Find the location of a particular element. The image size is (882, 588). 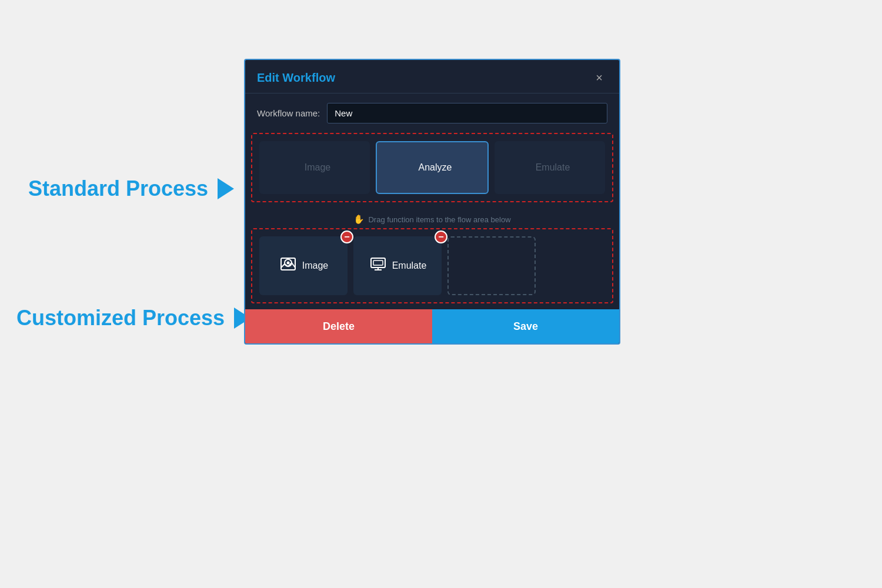

drag-hint-text: Drag function items to the flow area bel… is located at coordinates (439, 220).